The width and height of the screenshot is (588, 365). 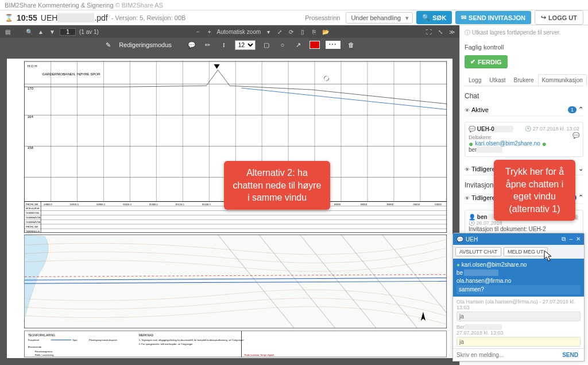 I want to click on svg-text: 164, so click(x=31, y=117).